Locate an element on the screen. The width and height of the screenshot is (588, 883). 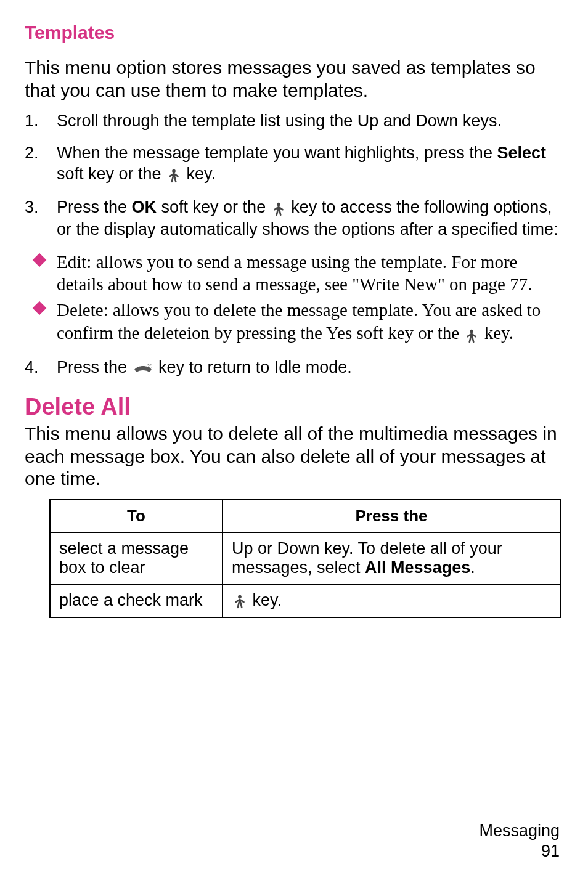
templates-bullets: Edit: allows you to send a message using… is located at coordinates (294, 298).